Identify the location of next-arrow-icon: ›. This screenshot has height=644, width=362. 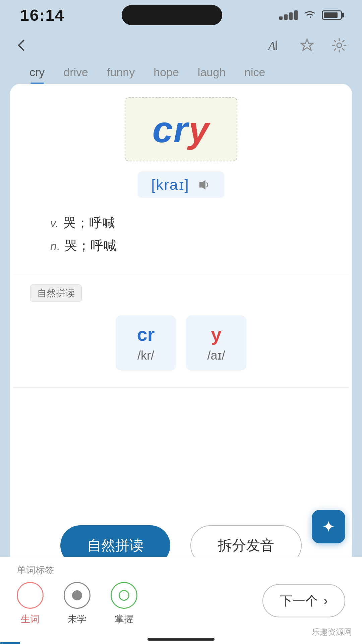
(326, 600).